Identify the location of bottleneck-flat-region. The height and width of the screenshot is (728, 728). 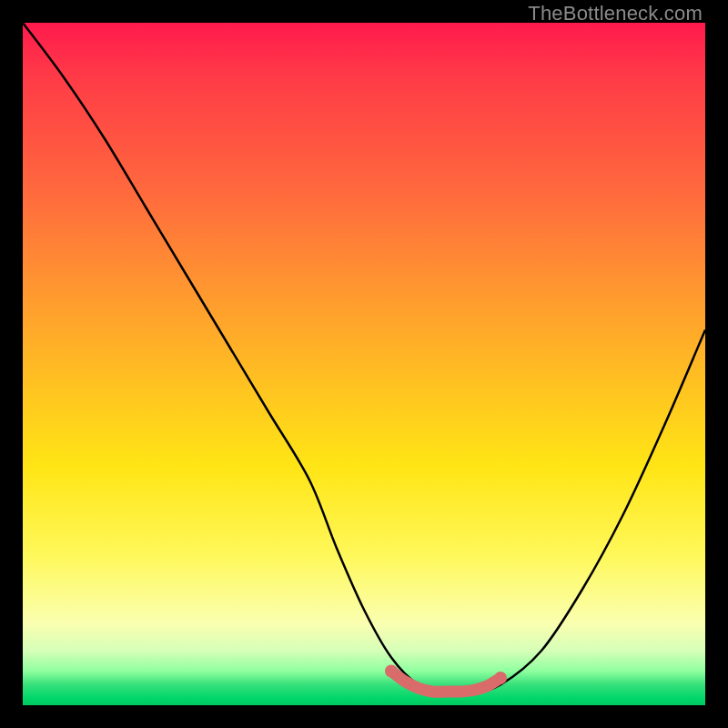
(446, 682).